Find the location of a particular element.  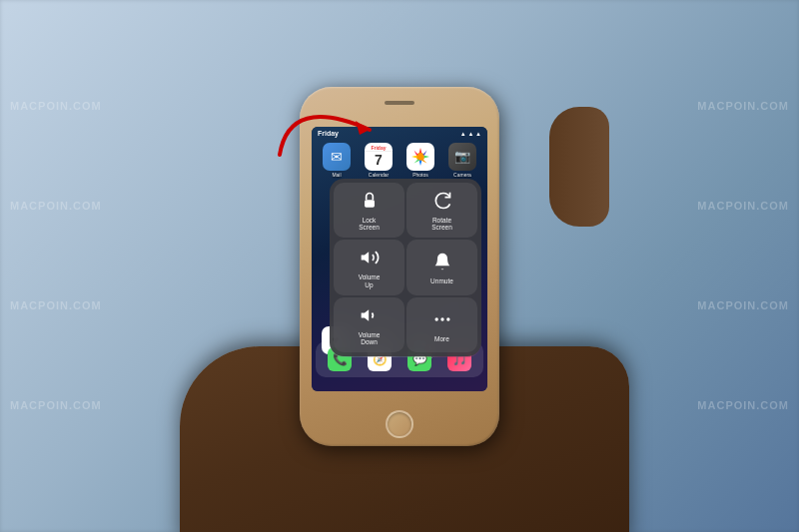

mail-label: Mail is located at coordinates (336, 175).